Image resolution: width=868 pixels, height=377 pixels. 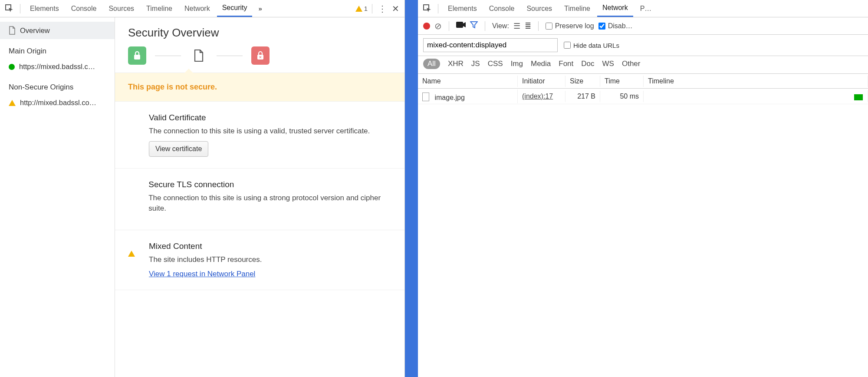 I want to click on security-sidebar: Overview Main Origin https://mixed.badss…, so click(x=57, y=197).